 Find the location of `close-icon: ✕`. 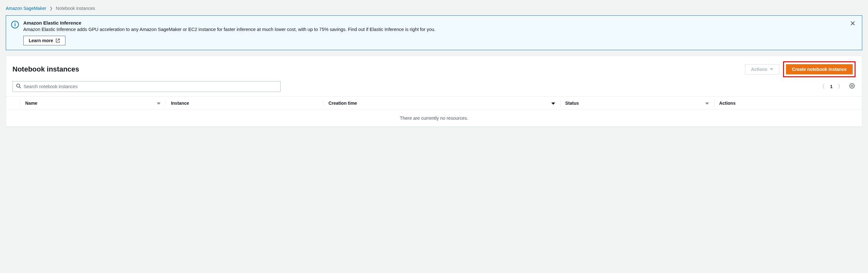

close-icon: ✕ is located at coordinates (852, 24).